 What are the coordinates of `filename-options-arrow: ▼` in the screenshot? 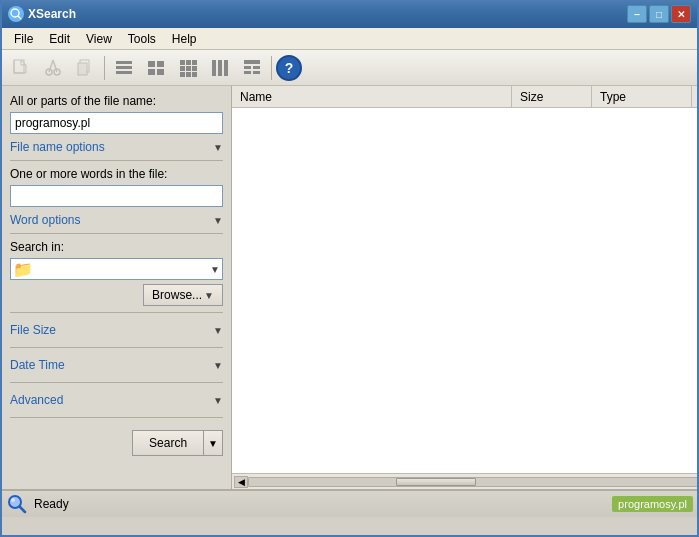 It's located at (218, 148).